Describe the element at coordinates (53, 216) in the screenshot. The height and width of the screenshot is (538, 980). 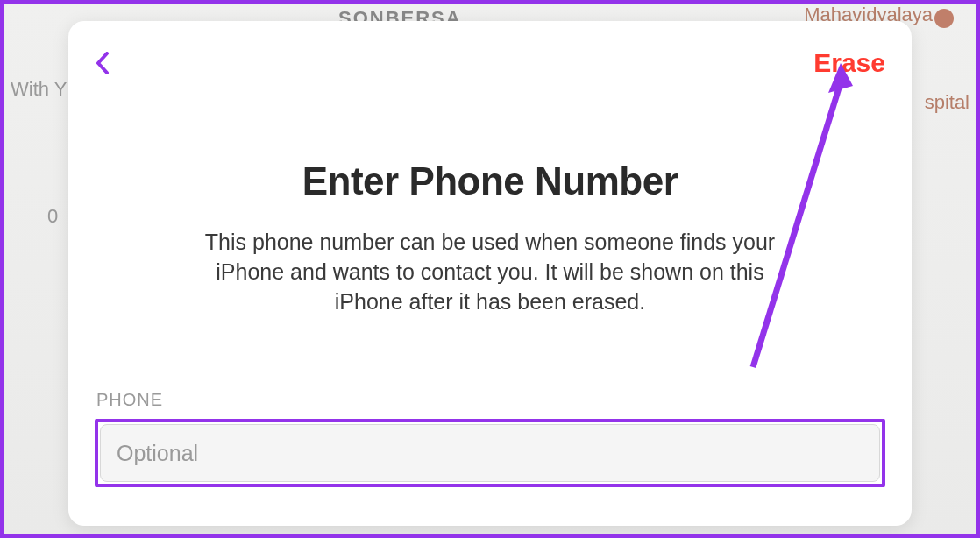
I see `map-label-zero: 0` at that location.